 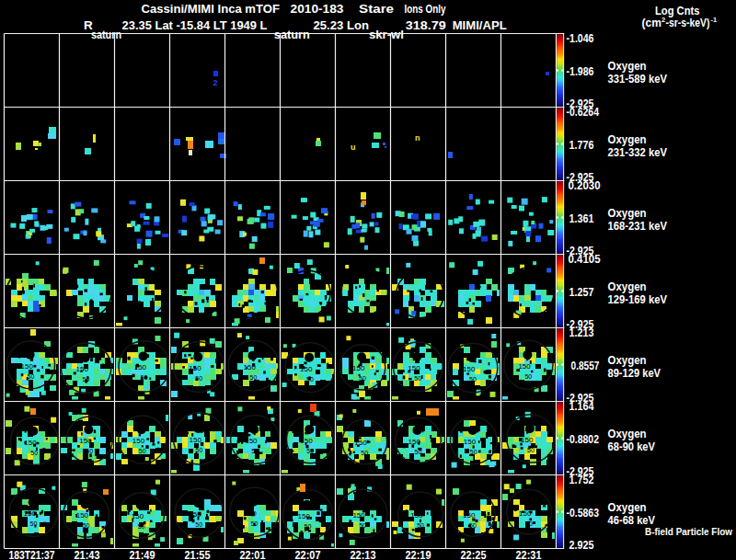 I want to click on svg-text: 1.257, so click(x=581, y=292).